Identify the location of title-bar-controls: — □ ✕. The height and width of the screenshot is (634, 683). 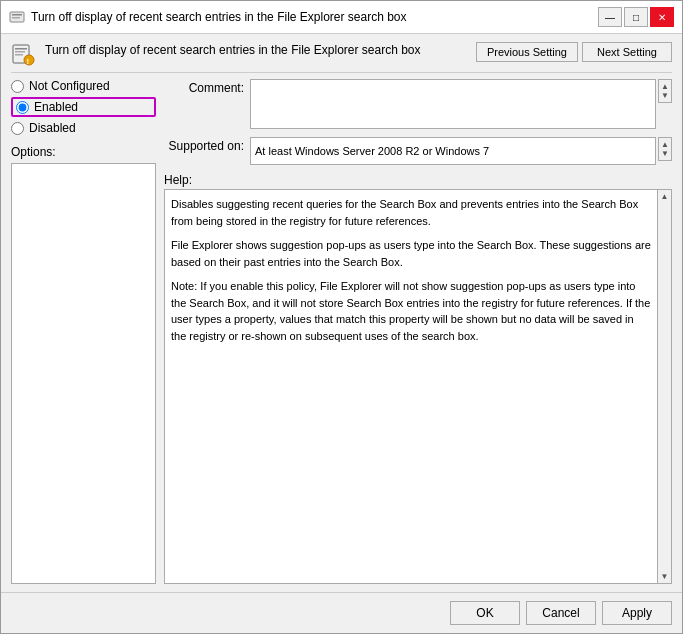
(636, 17).